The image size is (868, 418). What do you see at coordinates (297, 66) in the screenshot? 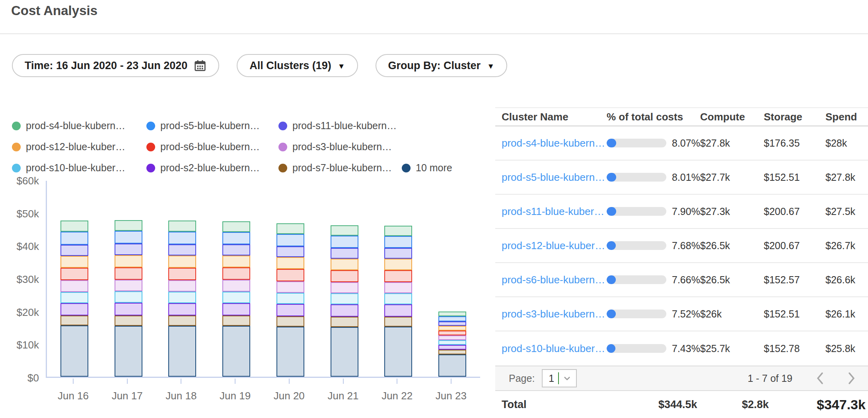
I see `clusters-filter-dropdown: All Clusters (19) ▼` at bounding box center [297, 66].